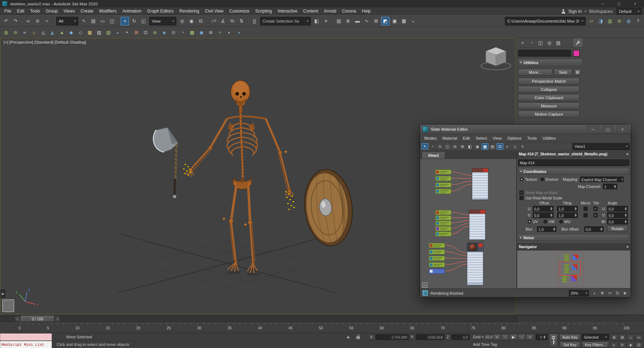 Image resolution: width=644 pixels, height=348 pixels. What do you see at coordinates (183, 32) in the screenshot?
I see `toolbar2-icon: ◔` at bounding box center [183, 32].